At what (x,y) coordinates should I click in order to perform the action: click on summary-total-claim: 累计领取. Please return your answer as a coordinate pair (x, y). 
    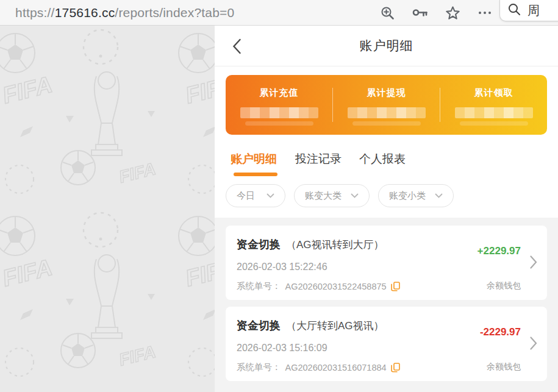
    Looking at the image, I should click on (494, 105).